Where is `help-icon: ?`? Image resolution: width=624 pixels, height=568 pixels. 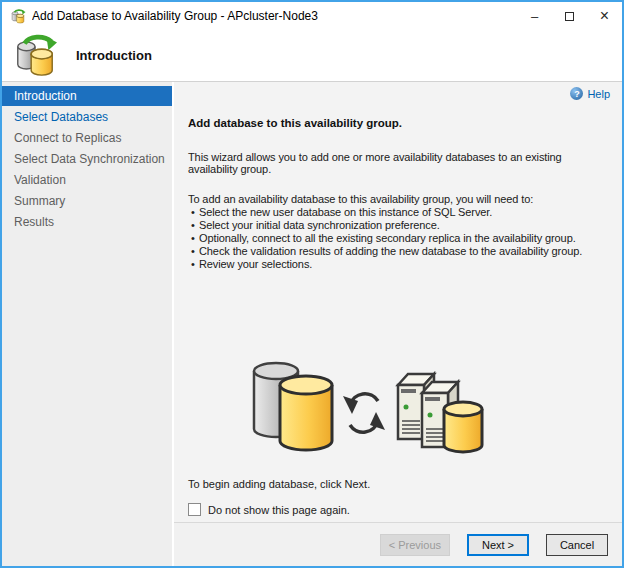 help-icon: ? is located at coordinates (576, 94).